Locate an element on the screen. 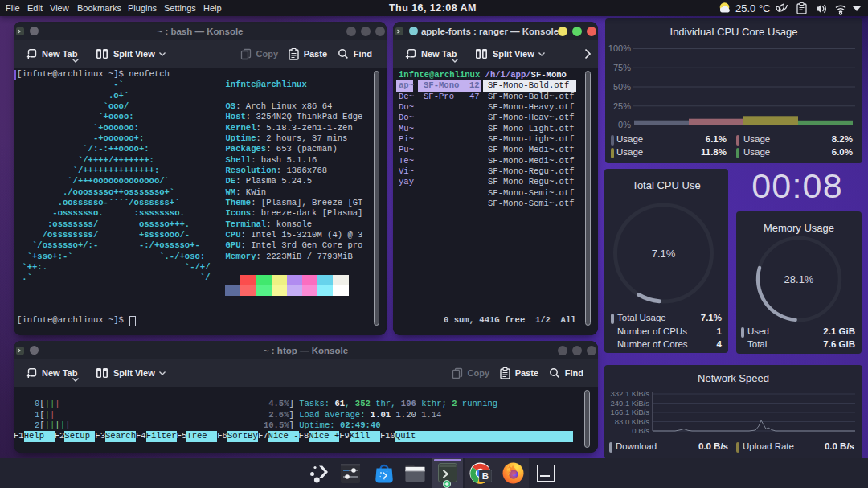  svg-text: 28.1% is located at coordinates (799, 280).